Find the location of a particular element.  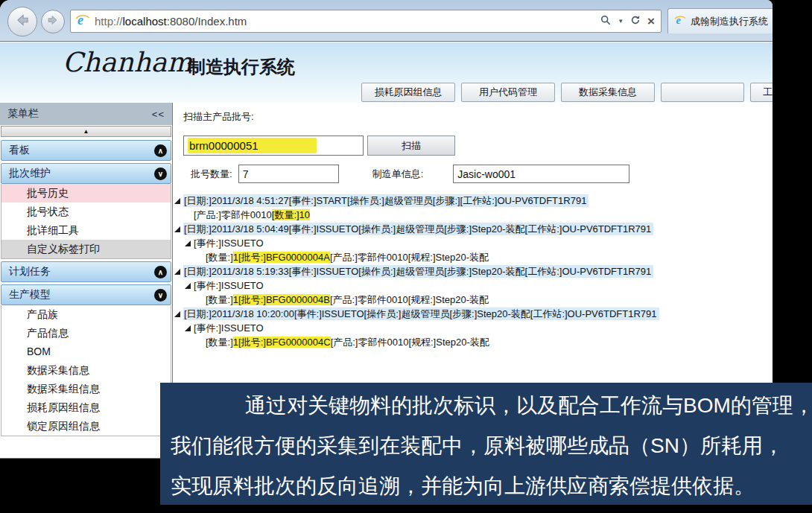

sidebar-item: 数据采集组信息 is located at coordinates (86, 389).